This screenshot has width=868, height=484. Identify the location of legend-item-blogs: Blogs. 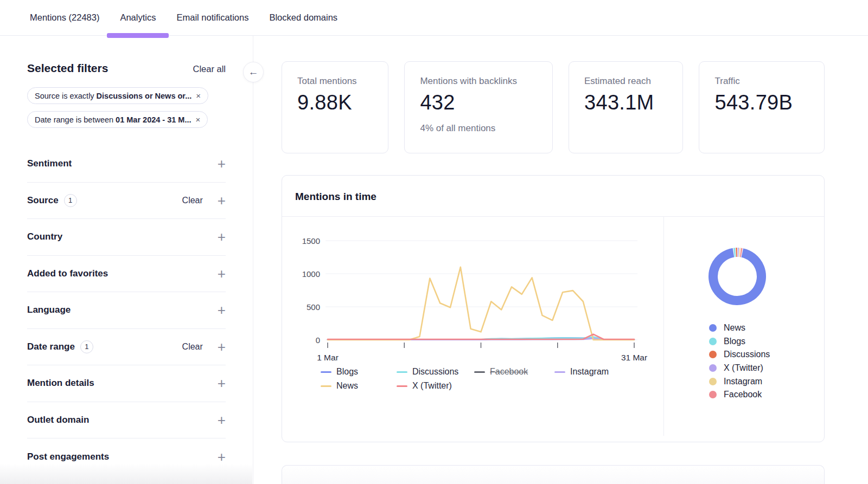
(359, 372).